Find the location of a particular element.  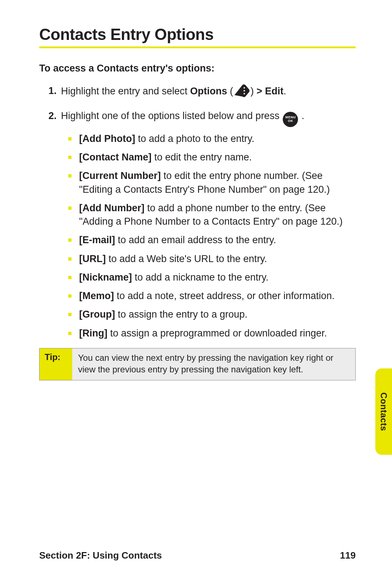

option-desc: to edit the entry name. is located at coordinates (202, 157).